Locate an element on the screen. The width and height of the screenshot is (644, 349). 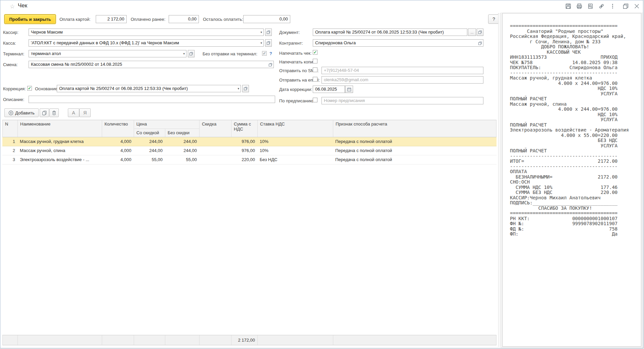
help-button: ? is located at coordinates (494, 19).